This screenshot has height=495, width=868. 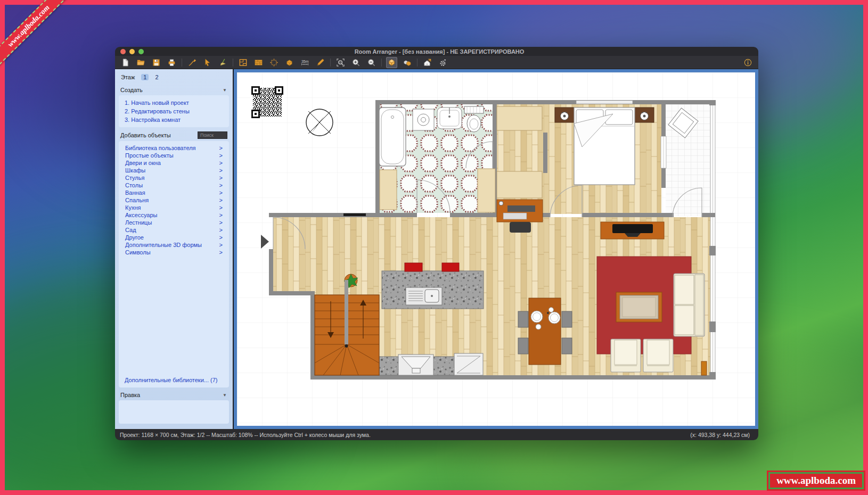 What do you see at coordinates (174, 380) in the screenshot?
I see `more-libraries-link: Дополнительные библиотеки... (7)` at bounding box center [174, 380].